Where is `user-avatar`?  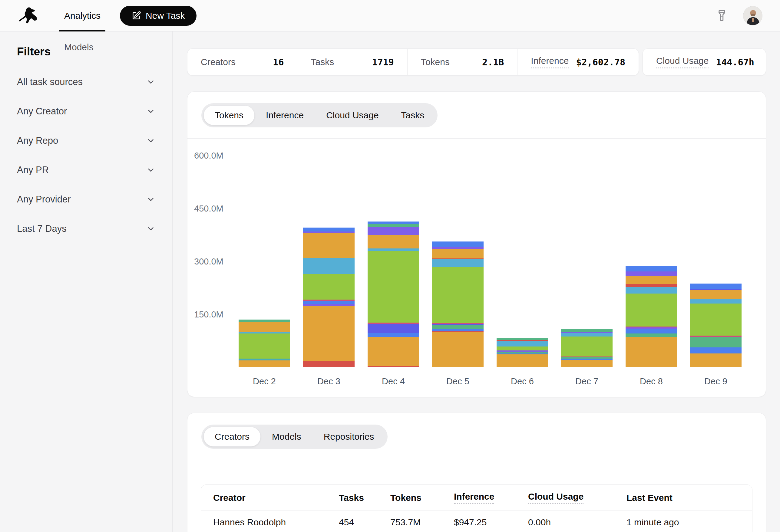 user-avatar is located at coordinates (753, 16).